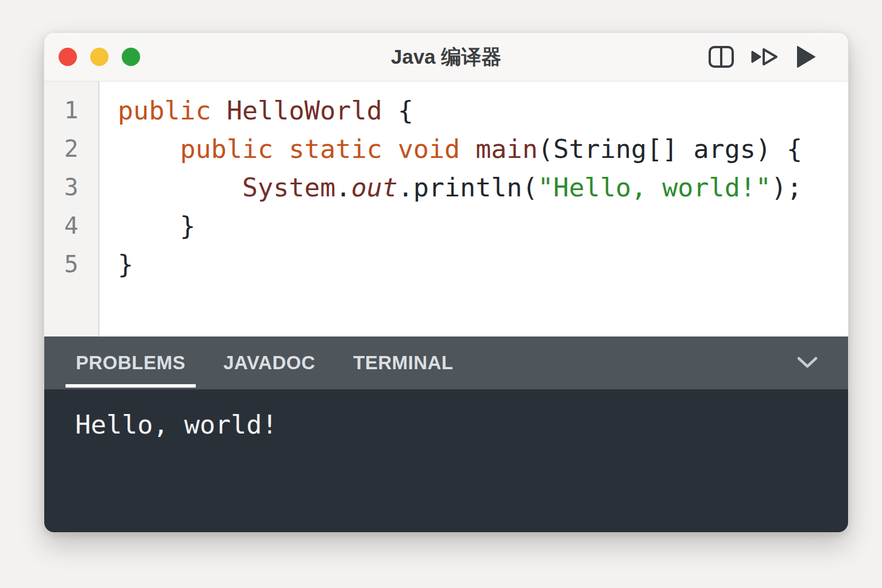 Image resolution: width=882 pixels, height=588 pixels. Describe the element at coordinates (71, 110) in the screenshot. I see `line-number: 1` at that location.